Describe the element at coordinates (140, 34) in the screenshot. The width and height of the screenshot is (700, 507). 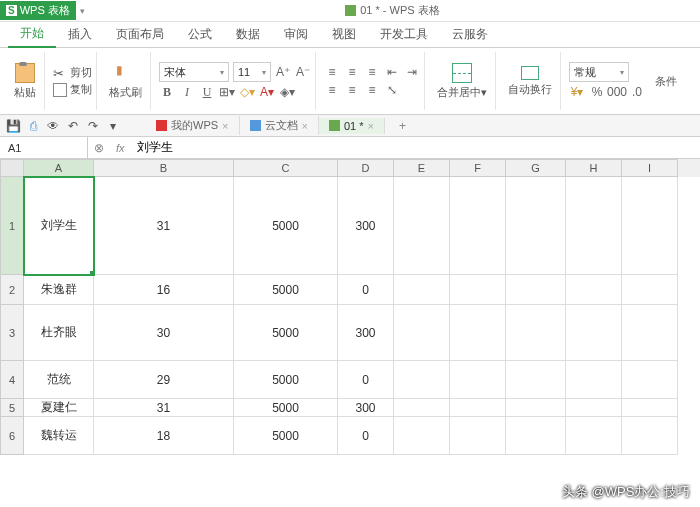
I see `menu-页面布局: 页面布局` at that location.